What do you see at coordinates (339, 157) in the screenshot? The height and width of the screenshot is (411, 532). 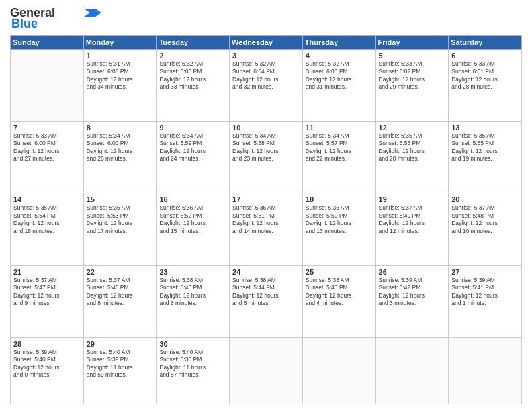 I see `calendar-cell: 11Sunrise: 5:34 AM Sunset: 5:57 PM Dayli…` at bounding box center [339, 157].